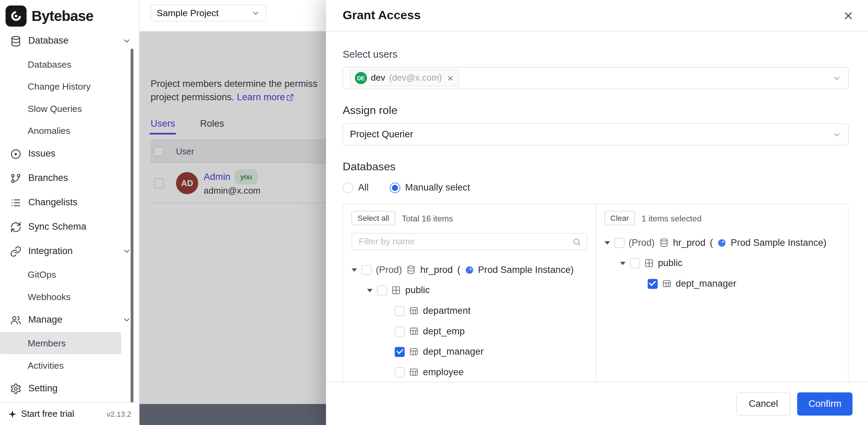 The width and height of the screenshot is (868, 425). What do you see at coordinates (465, 242) in the screenshot?
I see `filter-input` at bounding box center [465, 242].